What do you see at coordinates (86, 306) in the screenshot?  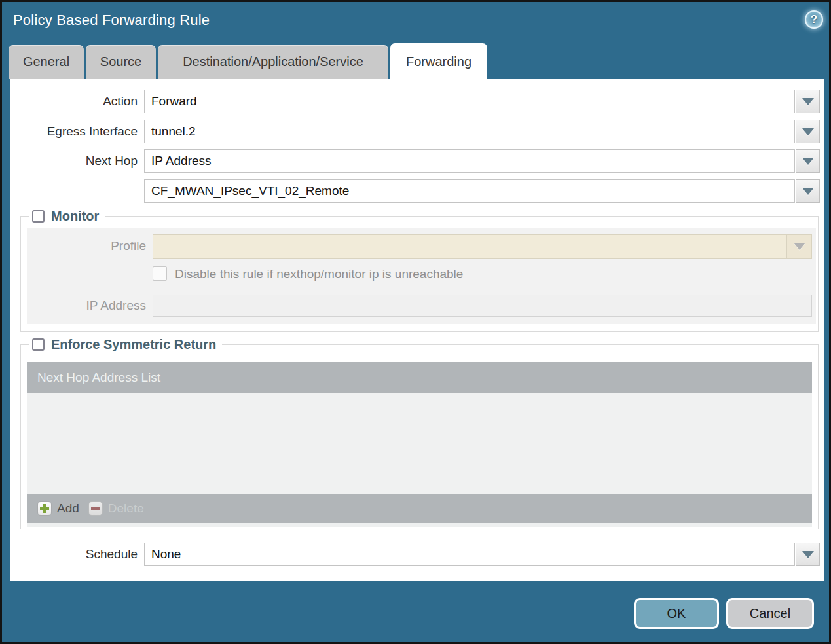 I see `monitor-ip-address-label: IP Address` at bounding box center [86, 306].